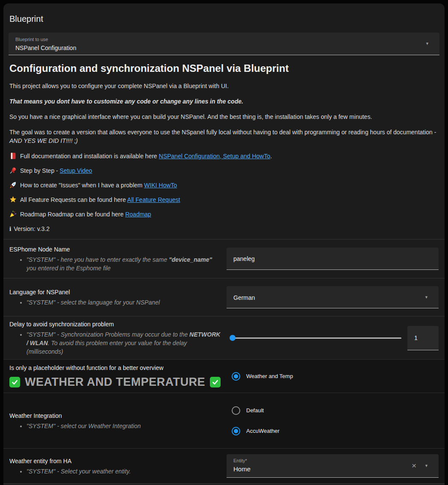 The image size is (448, 485). Describe the element at coordinates (224, 297) in the screenshot. I see `row-language: Language for NSPanel "SYSTEM" - select t…` at that location.